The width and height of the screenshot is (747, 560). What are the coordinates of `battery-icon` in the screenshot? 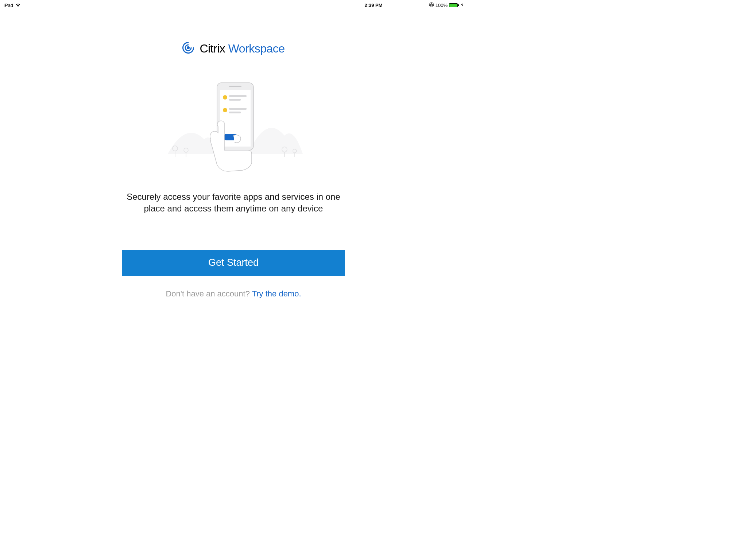 It's located at (454, 5).